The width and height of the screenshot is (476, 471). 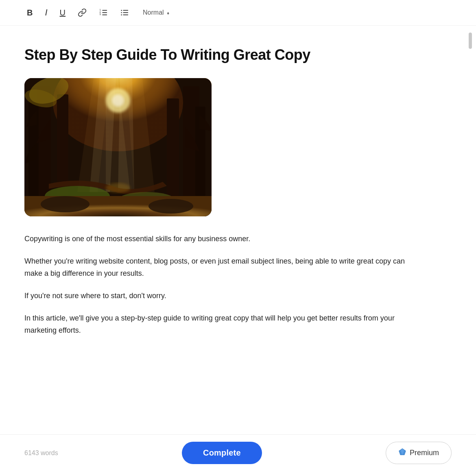 I want to click on unordered-list-button, so click(x=124, y=13).